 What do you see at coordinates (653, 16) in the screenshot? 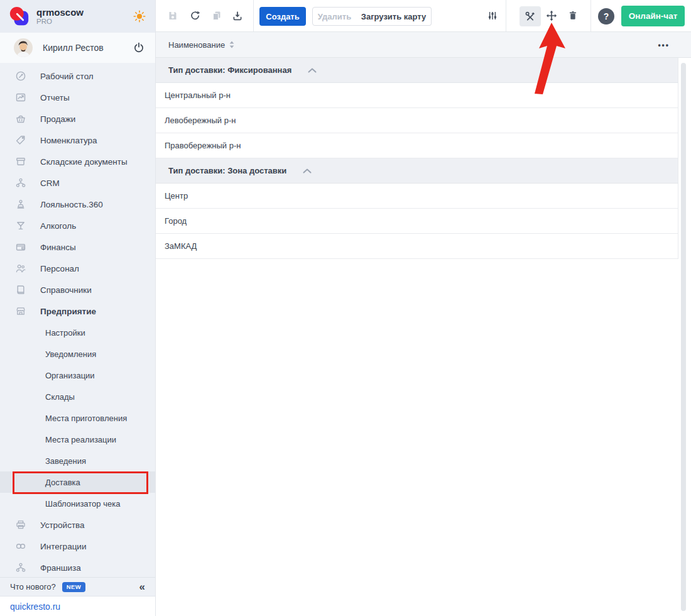
I see `online-chat-button: Онлайн-чат` at bounding box center [653, 16].